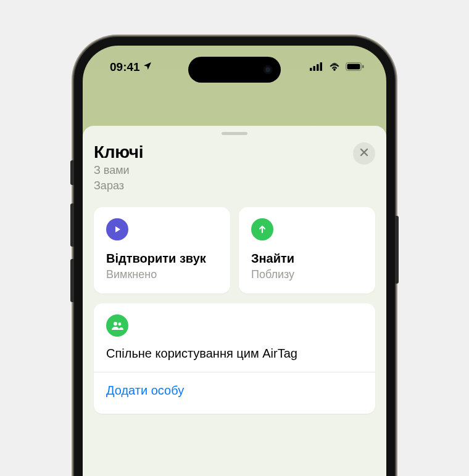  I want to click on side-button-silent, so click(72, 173).